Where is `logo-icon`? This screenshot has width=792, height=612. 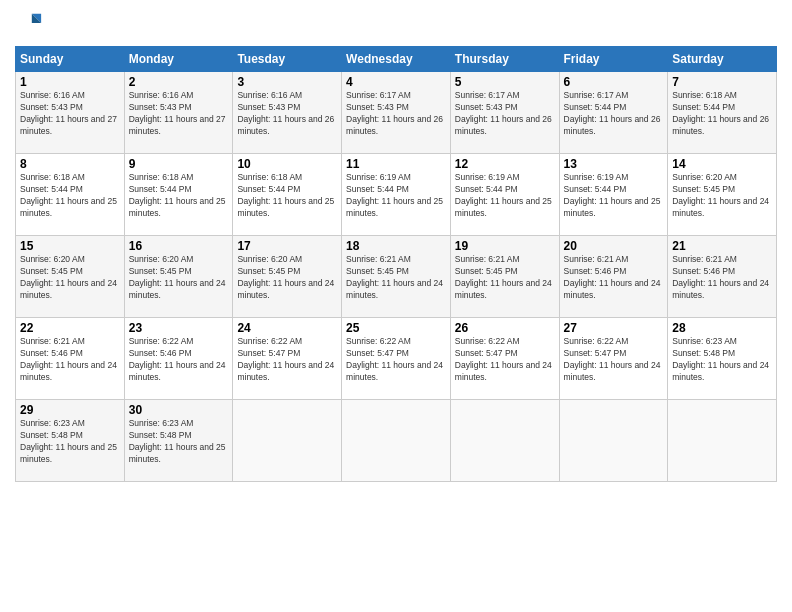 logo-icon is located at coordinates (29, 24).